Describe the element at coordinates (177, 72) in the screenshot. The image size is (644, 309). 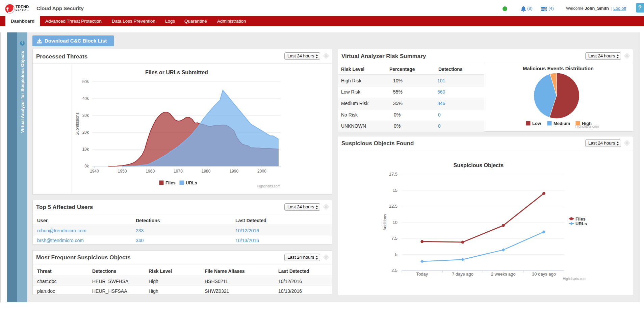
I see `svg-text: Files or URLs Submitted` at that location.